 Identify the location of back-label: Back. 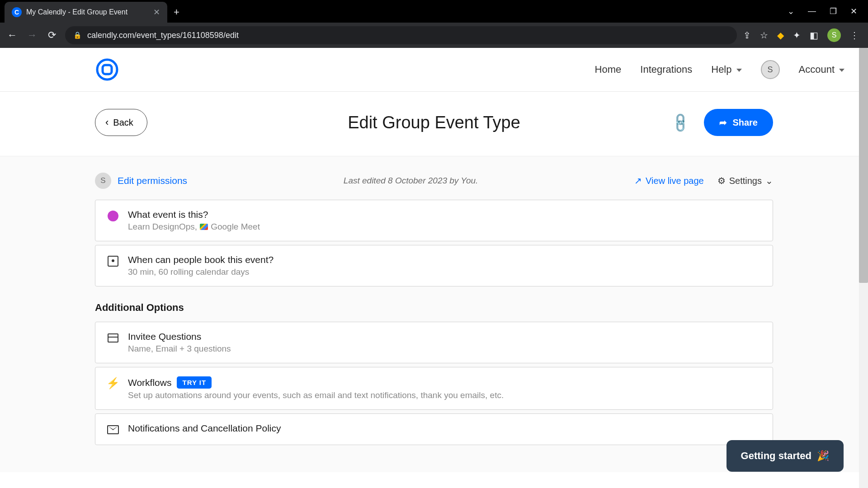
(123, 123).